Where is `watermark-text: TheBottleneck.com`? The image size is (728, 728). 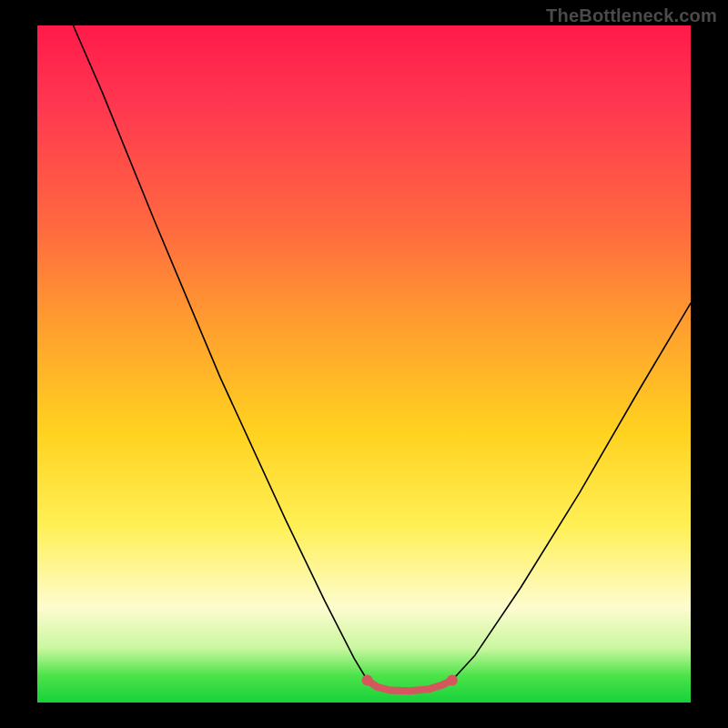
watermark-text: TheBottleneck.com is located at coordinates (632, 16).